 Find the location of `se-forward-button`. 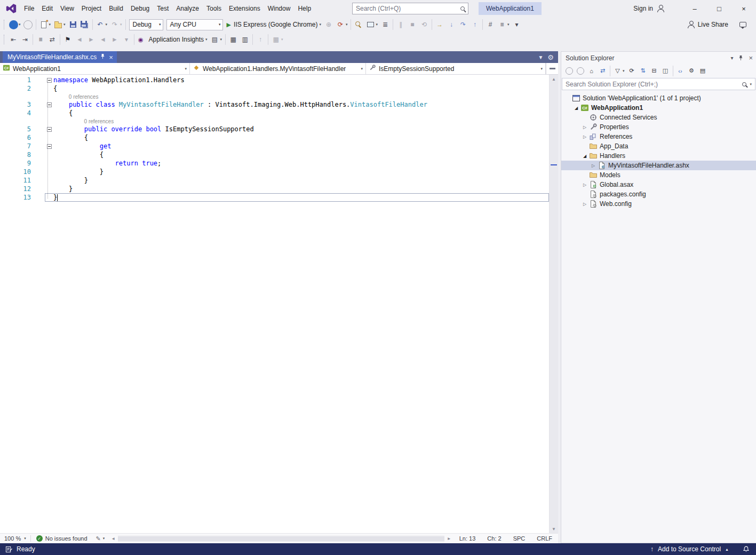

se-forward-button is located at coordinates (580, 70).